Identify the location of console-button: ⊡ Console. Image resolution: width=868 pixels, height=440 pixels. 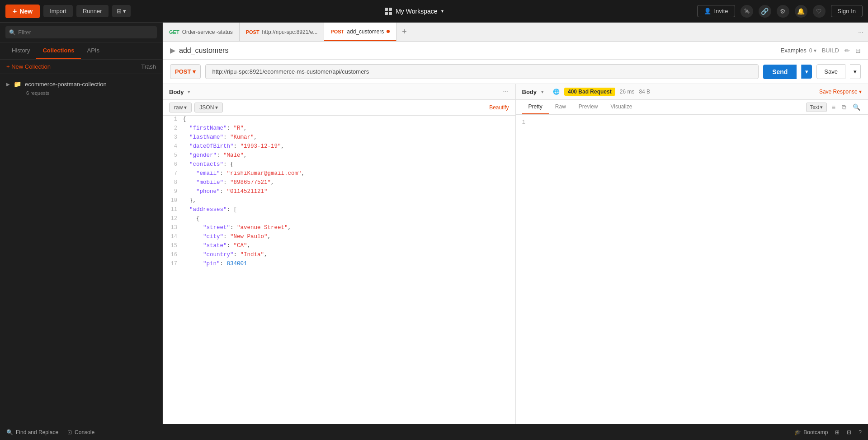
(81, 432).